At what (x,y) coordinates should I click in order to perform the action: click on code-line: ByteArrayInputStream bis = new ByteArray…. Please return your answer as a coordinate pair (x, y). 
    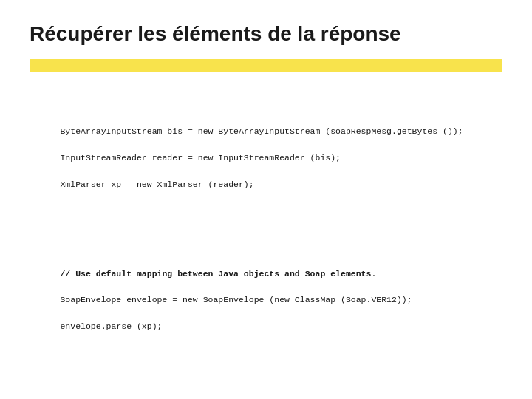
    Looking at the image, I should click on (262, 132).